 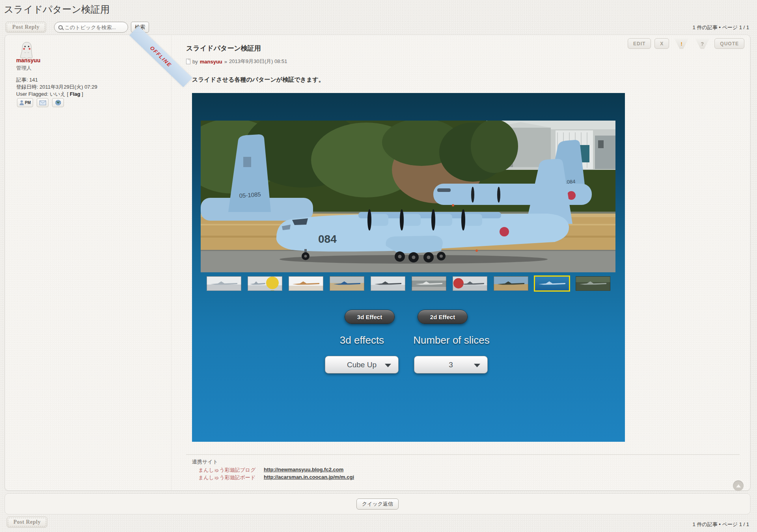 What do you see at coordinates (681, 44) in the screenshot?
I see `report-button: !` at bounding box center [681, 44].